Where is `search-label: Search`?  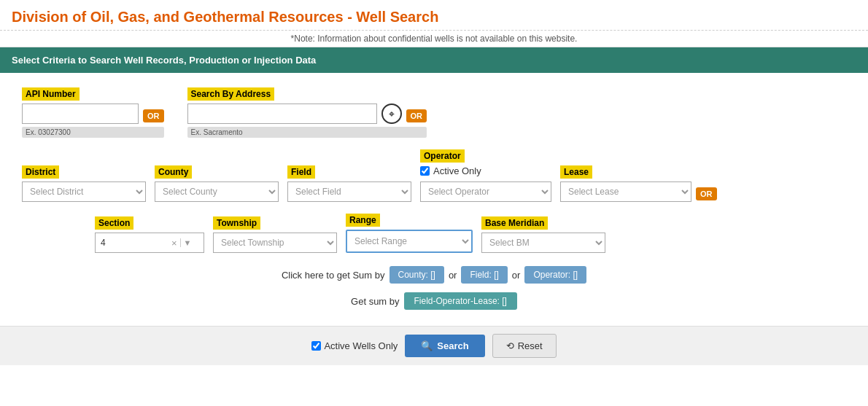
search-label: Search is located at coordinates (452, 346).